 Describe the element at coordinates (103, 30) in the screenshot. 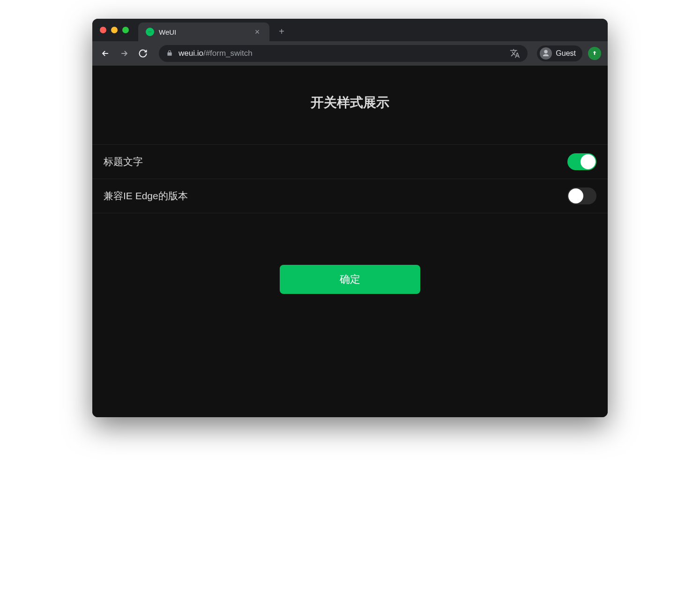

I see `window-close-button` at that location.